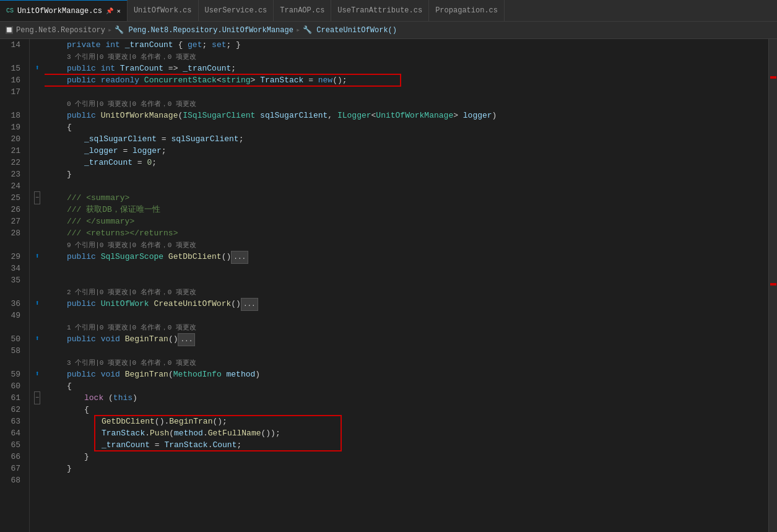 The image size is (777, 532). I want to click on tab-label: UserService.cs, so click(237, 11).